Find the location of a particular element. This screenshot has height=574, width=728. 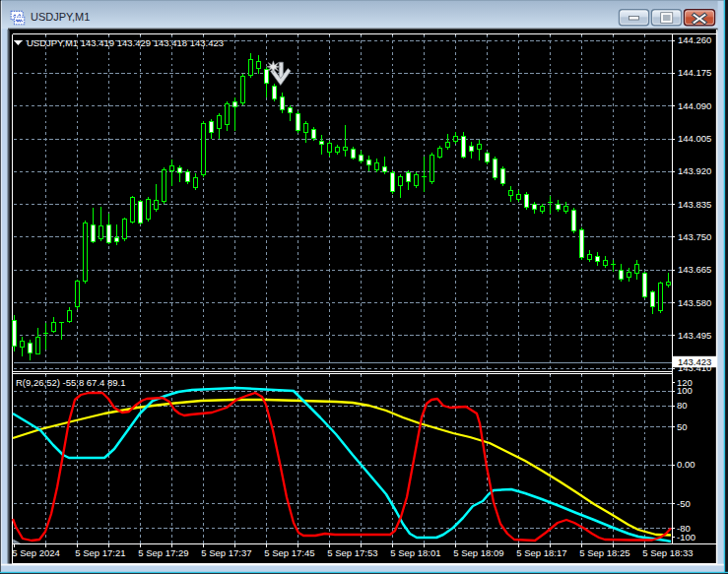

svg-text: 80 is located at coordinates (682, 406).